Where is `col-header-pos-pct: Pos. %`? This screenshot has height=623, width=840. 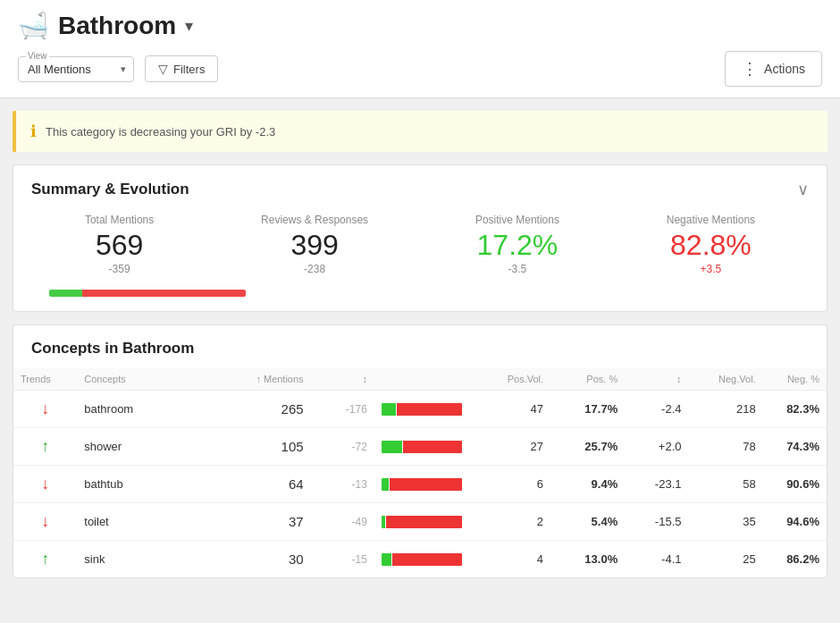
col-header-pos-pct: Pos. % is located at coordinates (588, 379).